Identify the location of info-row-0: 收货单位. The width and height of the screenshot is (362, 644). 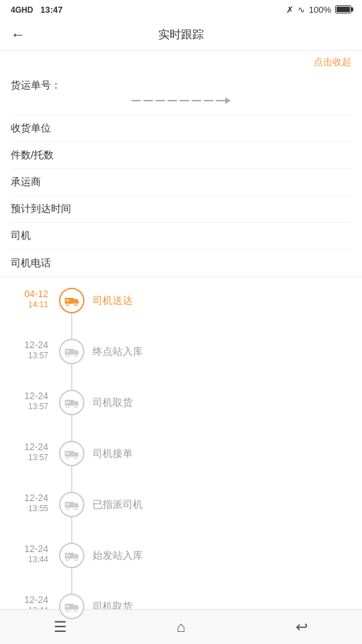
(181, 129).